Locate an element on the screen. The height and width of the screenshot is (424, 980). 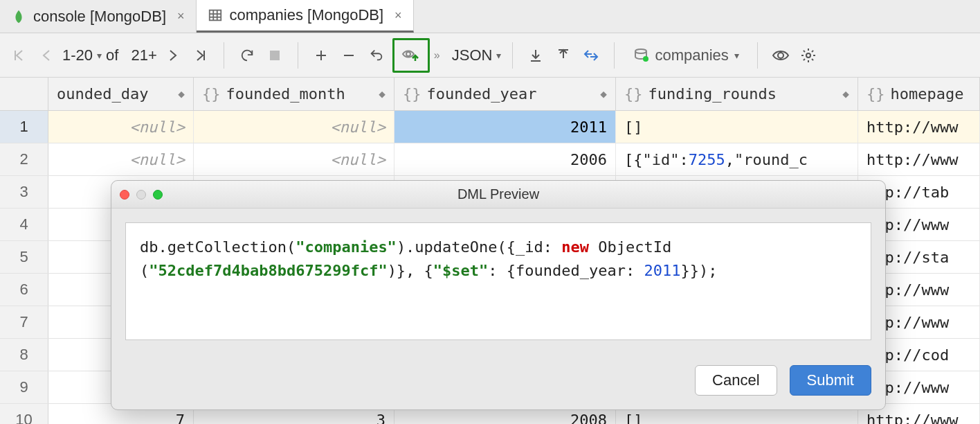
close-window-icon is located at coordinates (125, 195).